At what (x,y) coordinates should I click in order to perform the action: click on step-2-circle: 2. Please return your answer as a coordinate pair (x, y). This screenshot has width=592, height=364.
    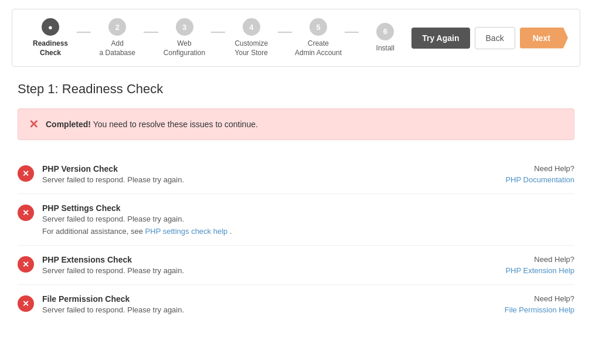
    Looking at the image, I should click on (117, 27).